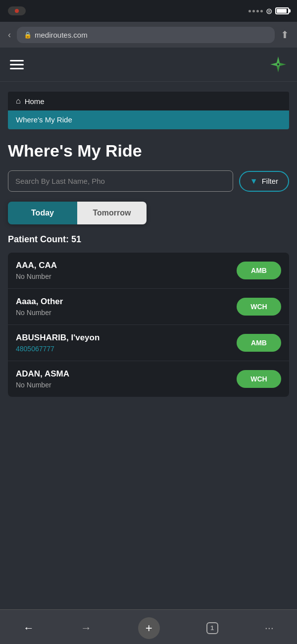 The image size is (297, 644). I want to click on bottom-nav: ← → + 1 ···, so click(148, 627).